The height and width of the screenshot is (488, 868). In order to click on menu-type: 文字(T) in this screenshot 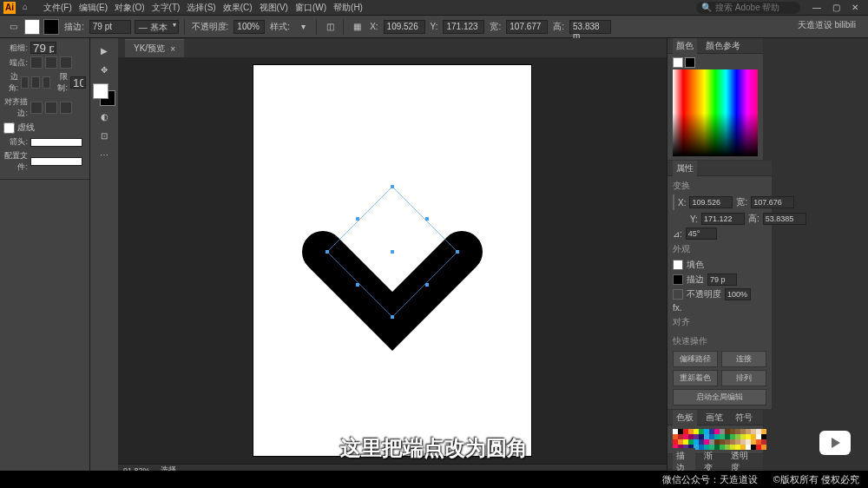, I will do `click(167, 8)`.